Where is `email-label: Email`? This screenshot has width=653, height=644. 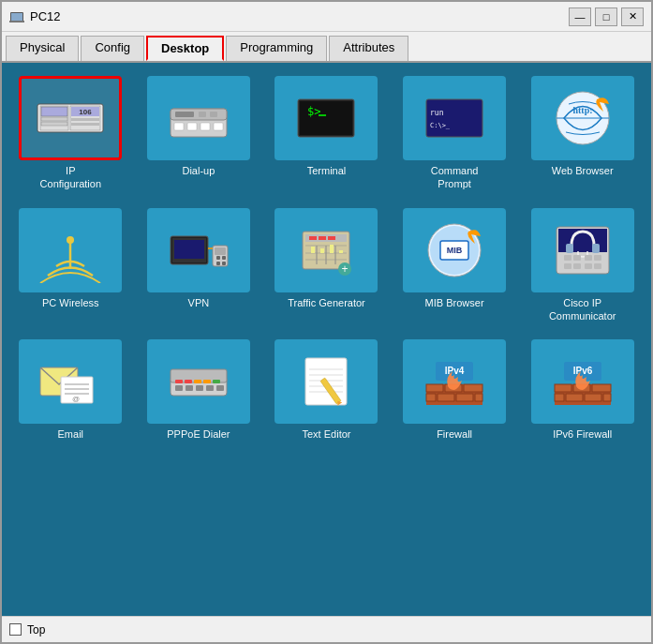 email-label: Email is located at coordinates (71, 434).